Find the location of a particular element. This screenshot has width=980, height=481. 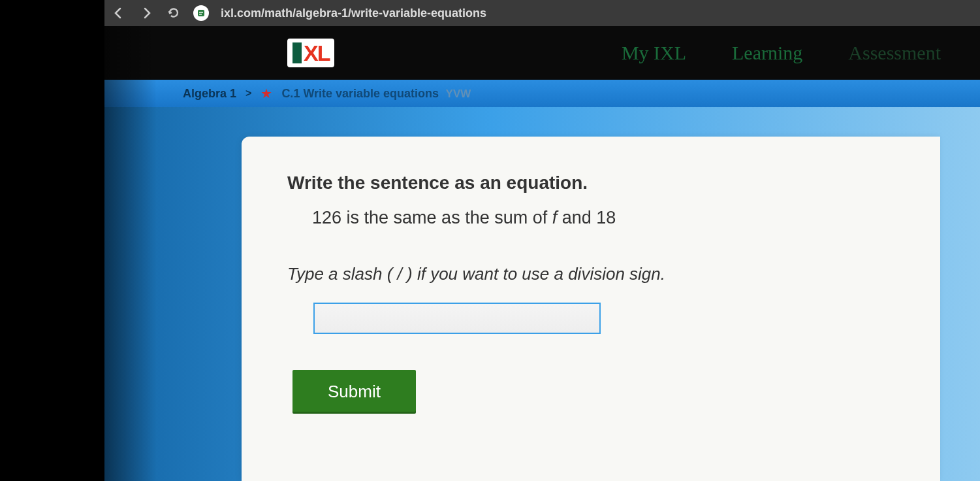

question-hint: Type a slash ( / ) if you want to use a … is located at coordinates (591, 274).